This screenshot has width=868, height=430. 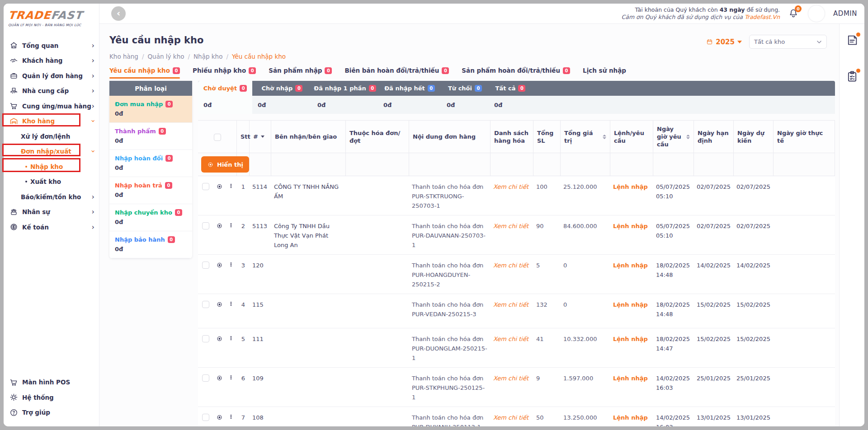 I want to click on avatar, so click(x=816, y=14).